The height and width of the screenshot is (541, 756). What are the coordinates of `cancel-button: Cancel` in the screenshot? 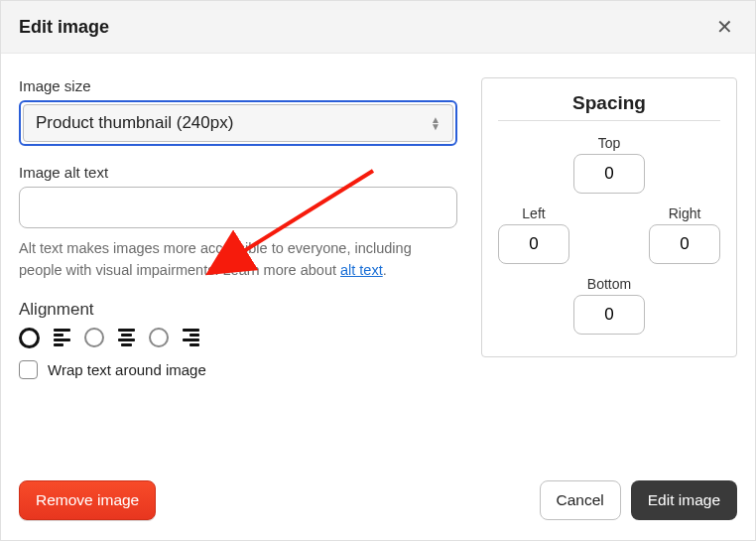 It's located at (580, 500).